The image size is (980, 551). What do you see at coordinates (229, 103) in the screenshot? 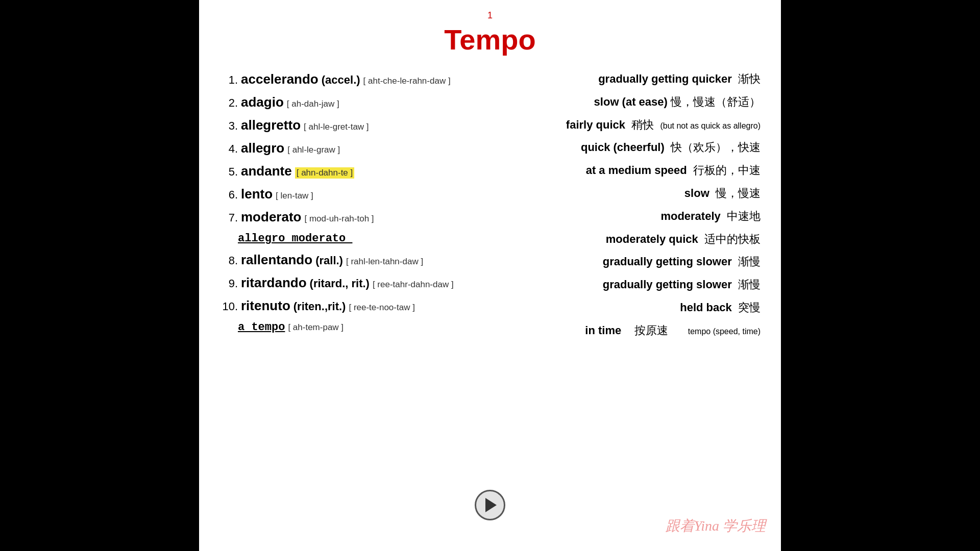
I see `term-number-2: 2.` at bounding box center [229, 103].